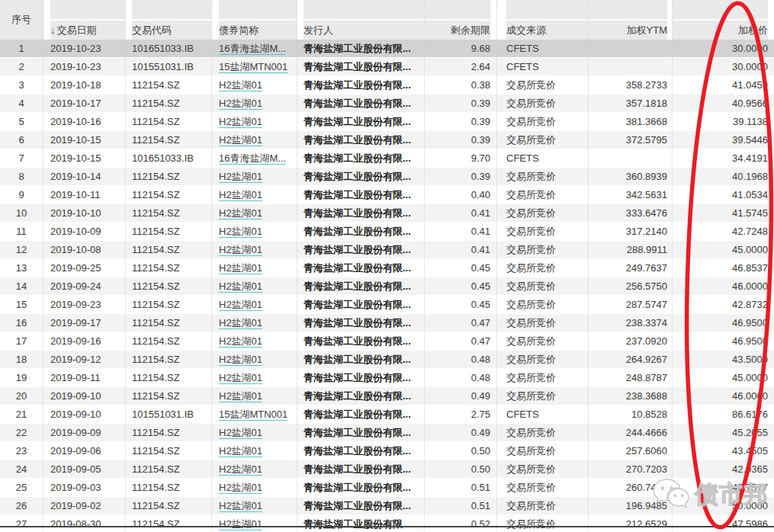  I want to click on cell-weighted_ytm: 244.4666, so click(631, 433).